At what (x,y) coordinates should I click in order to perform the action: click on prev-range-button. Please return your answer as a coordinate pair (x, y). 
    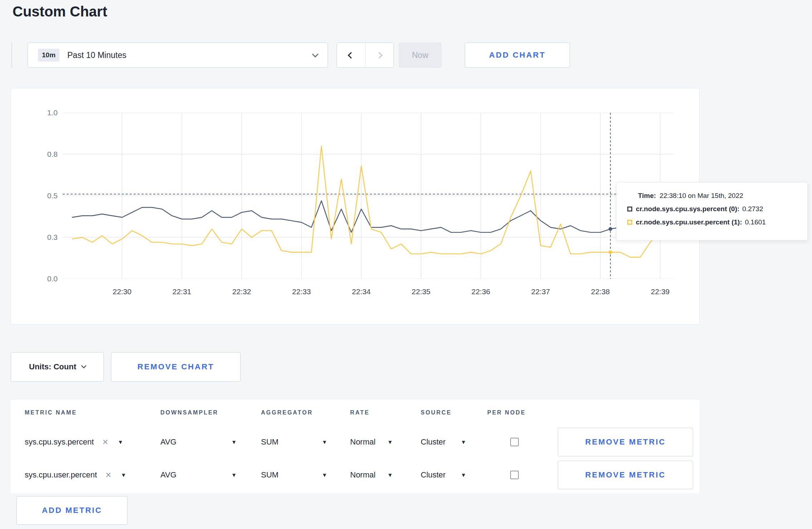
    Looking at the image, I should click on (351, 55).